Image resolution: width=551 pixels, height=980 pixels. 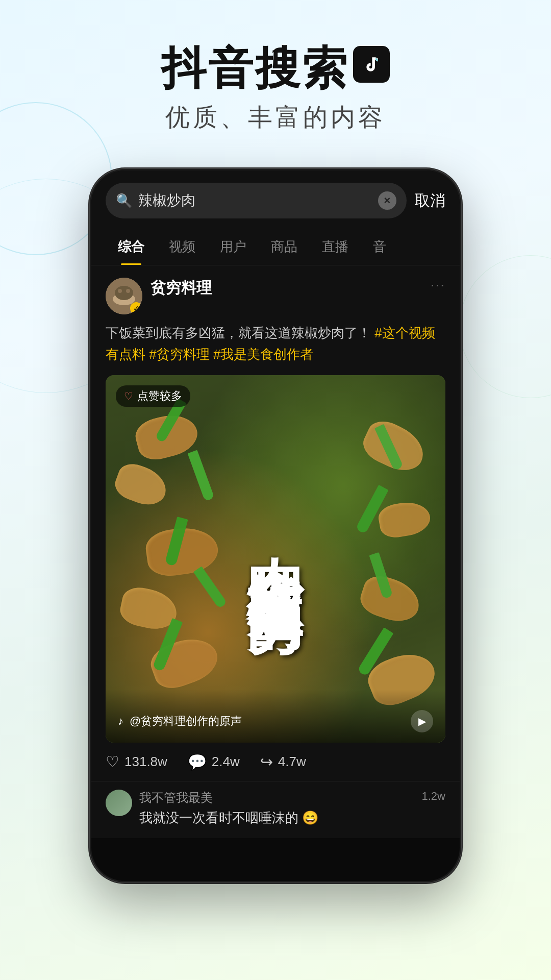 I want to click on tab-live: 直播, so click(x=335, y=247).